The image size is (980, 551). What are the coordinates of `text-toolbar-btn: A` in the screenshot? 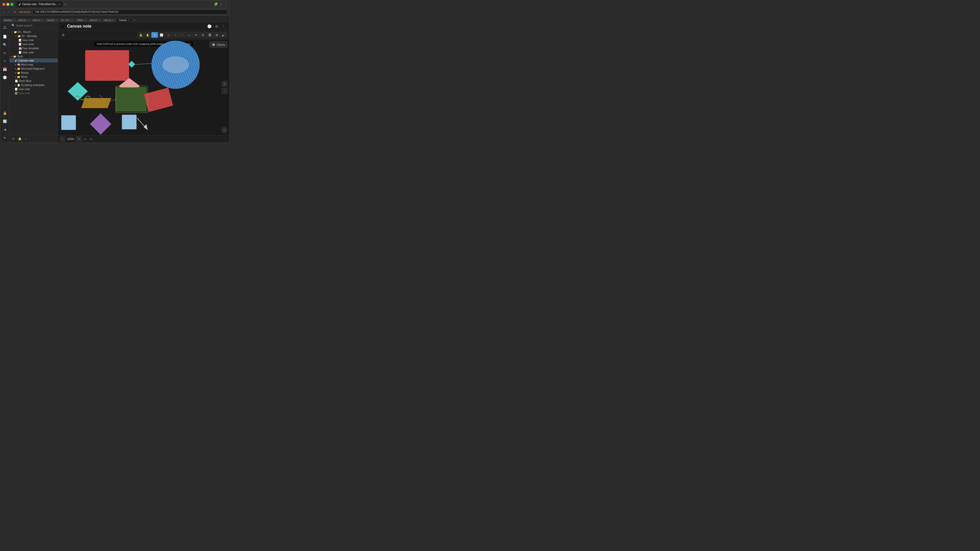 It's located at (203, 35).